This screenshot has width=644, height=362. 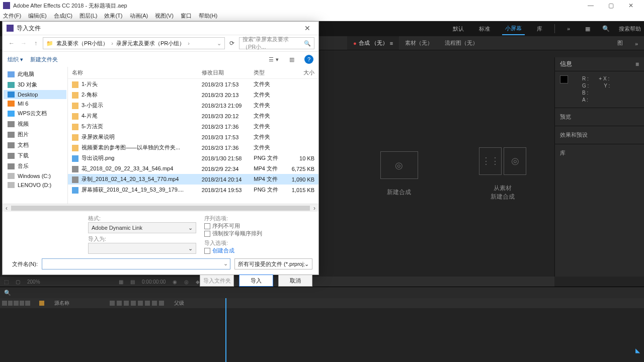 What do you see at coordinates (566, 64) in the screenshot?
I see `info-panel-tab: 信息` at bounding box center [566, 64].